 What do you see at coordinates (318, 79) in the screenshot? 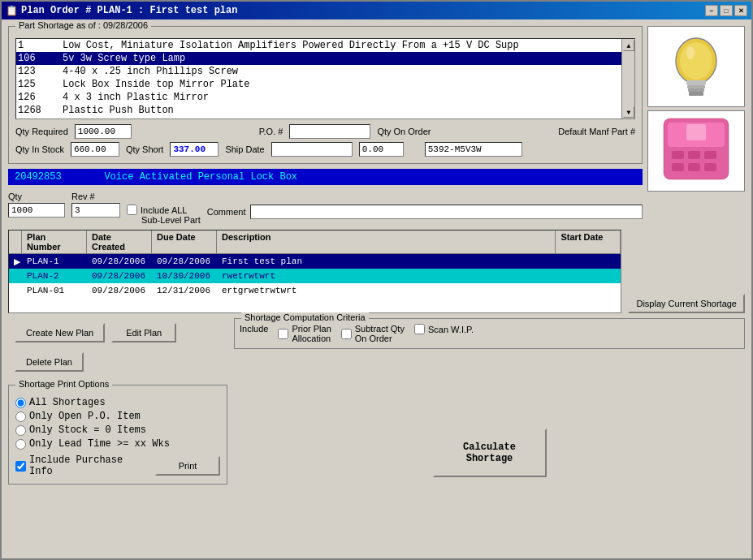
I see `part-list: 1 Low Cost, Miniature Isolation Amplifie…` at bounding box center [318, 79].